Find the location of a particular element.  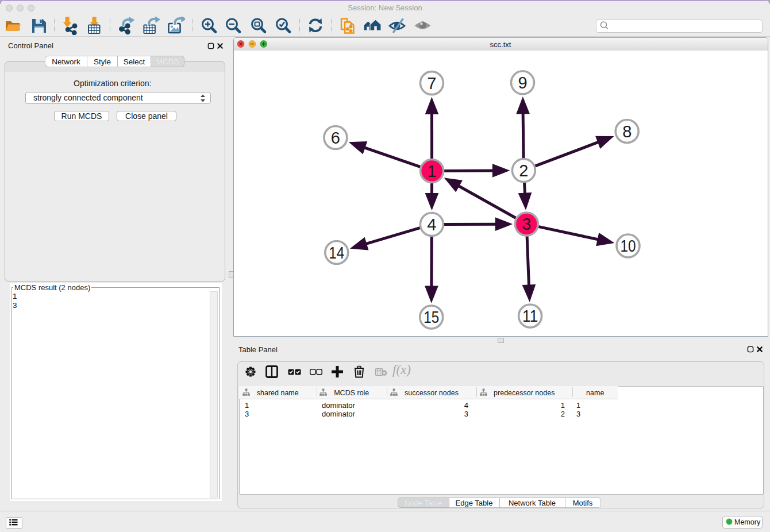

svg-text: 1 is located at coordinates (432, 171).